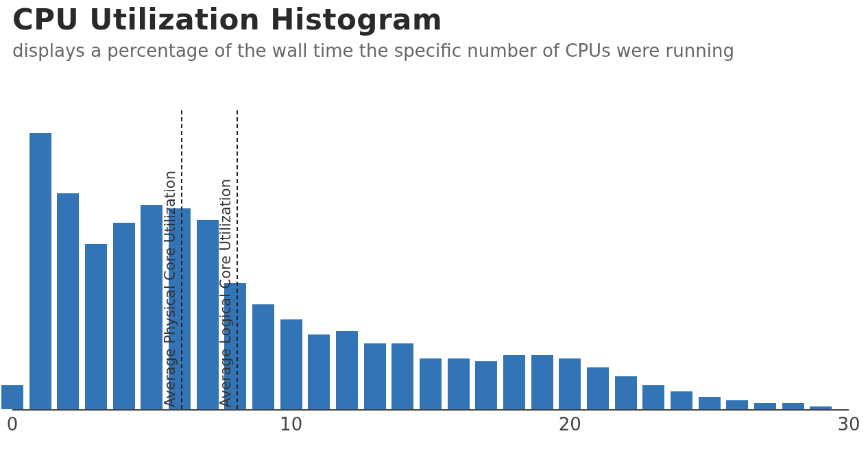 Image resolution: width=868 pixels, height=451 pixels. I want to click on chart-subtitle: displays a percentage of the wall time t…, so click(434, 51).